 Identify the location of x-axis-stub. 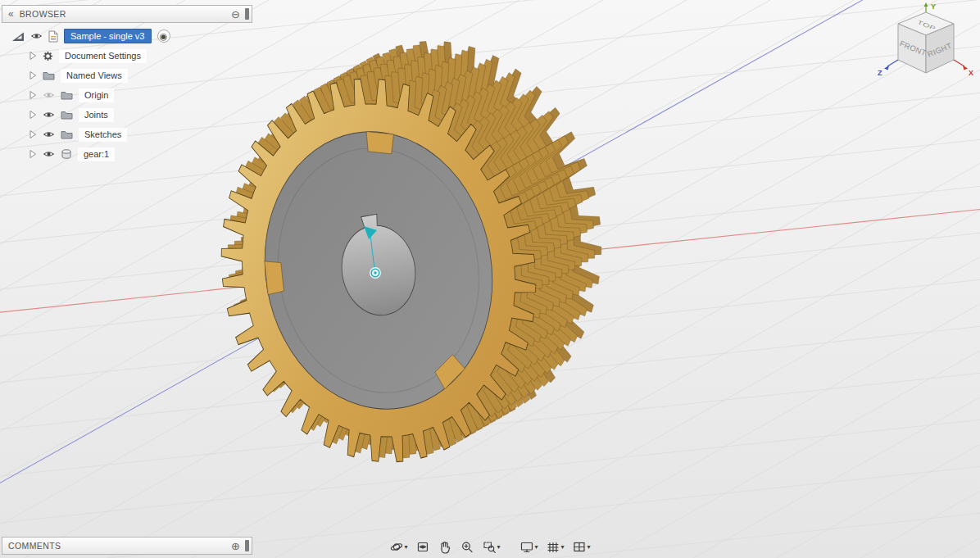
(959, 63).